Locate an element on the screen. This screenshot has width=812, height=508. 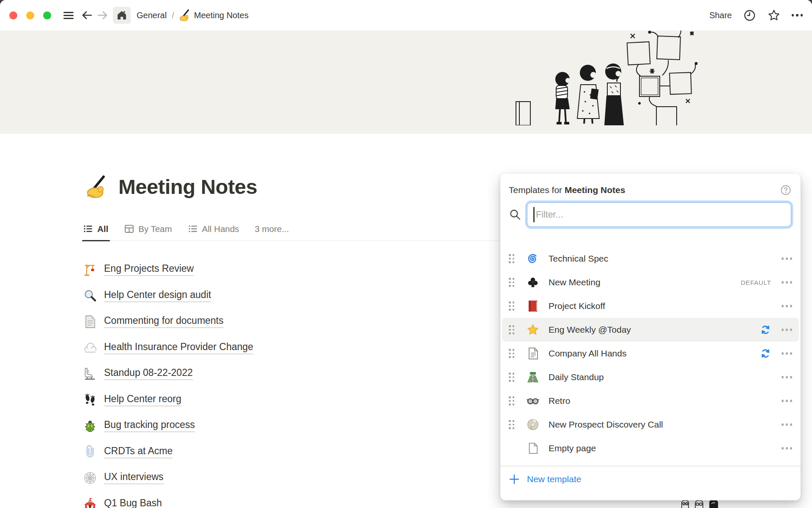
close-window-button is located at coordinates (14, 15).